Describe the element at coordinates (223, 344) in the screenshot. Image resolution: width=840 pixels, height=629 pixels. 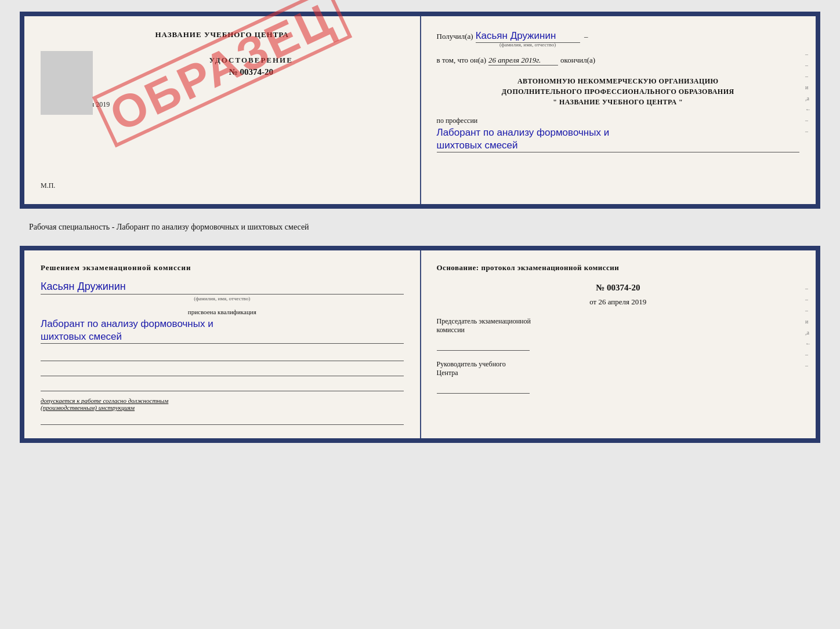
I see `bottom-doc-left: Решением экзаменационной комиссии Касьян…` at that location.